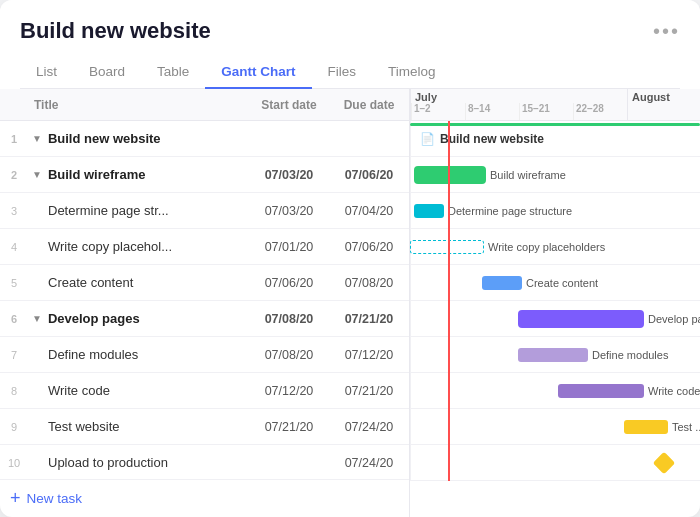 This screenshot has width=700, height=517. Describe the element at coordinates (412, 72) in the screenshot. I see `tab-timelog: Timelog` at that location.